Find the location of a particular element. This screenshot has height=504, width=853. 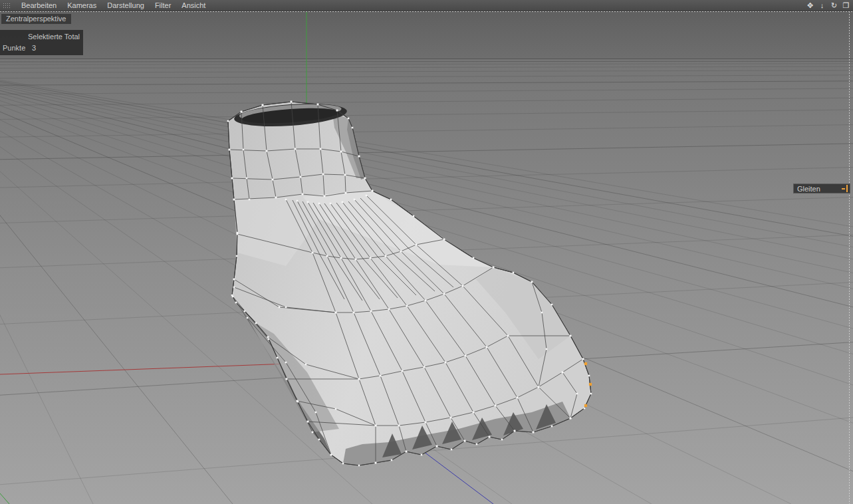

menubar-grip-icon is located at coordinates (7, 5).